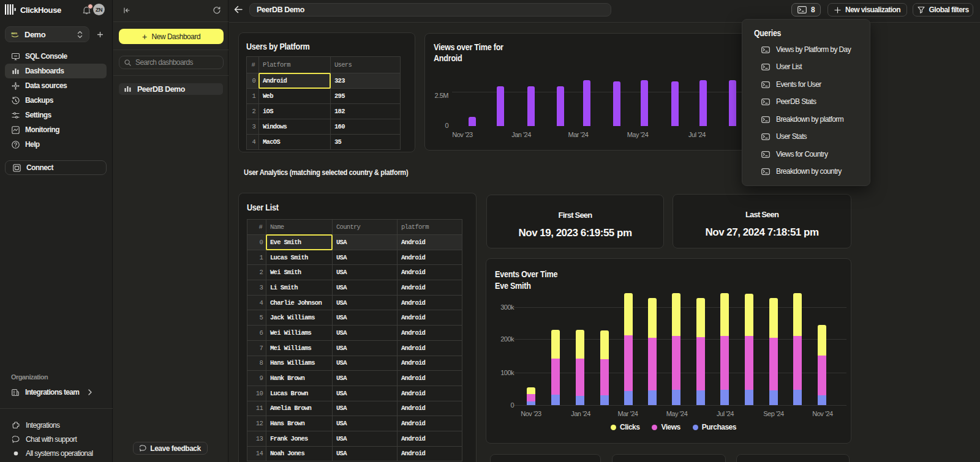 Image resolution: width=980 pixels, height=462 pixels. What do you see at coordinates (15, 33) in the screenshot?
I see `svg-text: aws` at bounding box center [15, 33].